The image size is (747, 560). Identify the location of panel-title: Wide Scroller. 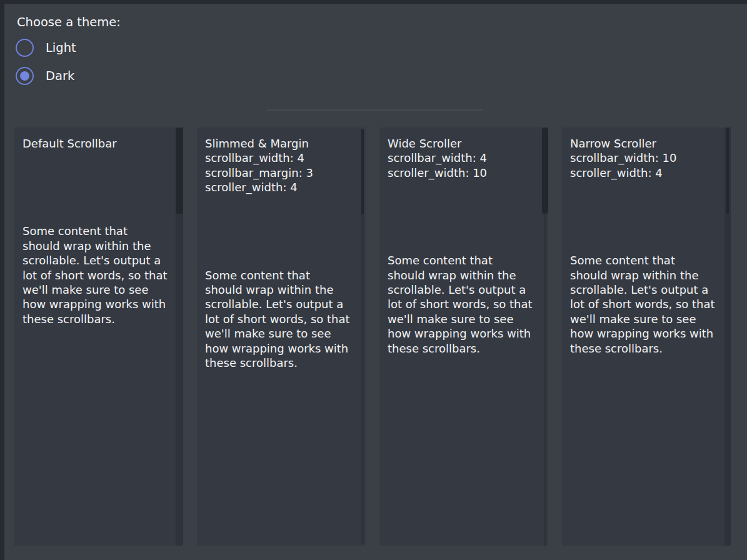
(460, 144).